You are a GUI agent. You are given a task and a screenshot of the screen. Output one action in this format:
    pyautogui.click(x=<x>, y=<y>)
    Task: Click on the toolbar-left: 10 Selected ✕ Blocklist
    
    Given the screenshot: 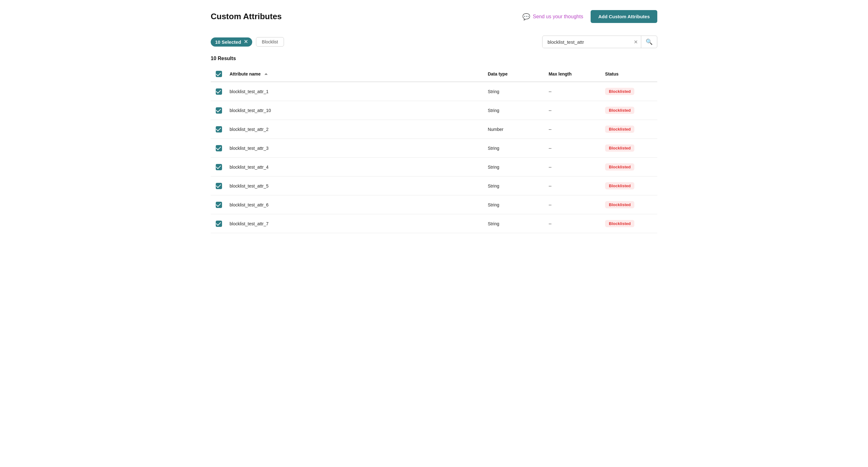 What is the action you would take?
    pyautogui.click(x=247, y=42)
    